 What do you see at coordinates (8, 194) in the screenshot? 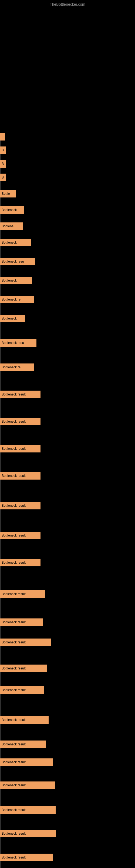
I see `bottleneck-result-bar: Bottle` at bounding box center [8, 194].